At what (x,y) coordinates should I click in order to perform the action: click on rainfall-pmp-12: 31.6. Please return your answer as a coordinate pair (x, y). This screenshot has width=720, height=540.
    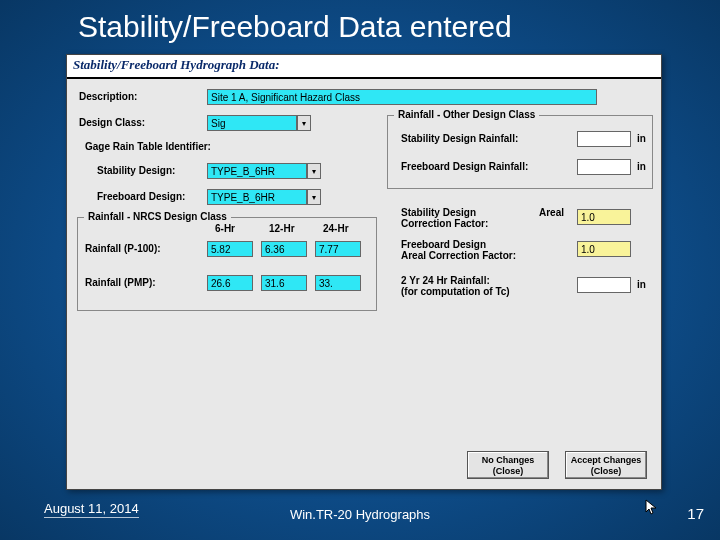
    Looking at the image, I should click on (284, 283).